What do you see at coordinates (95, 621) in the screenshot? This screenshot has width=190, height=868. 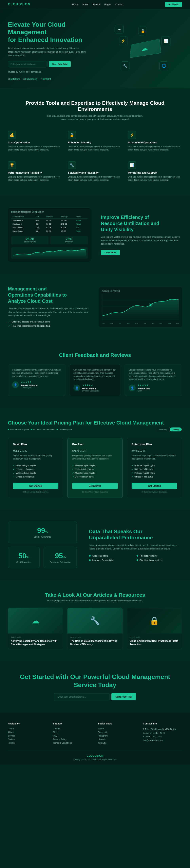 I see `articles-section: Take A Look At Our Articles & Resources …` at bounding box center [95, 621].